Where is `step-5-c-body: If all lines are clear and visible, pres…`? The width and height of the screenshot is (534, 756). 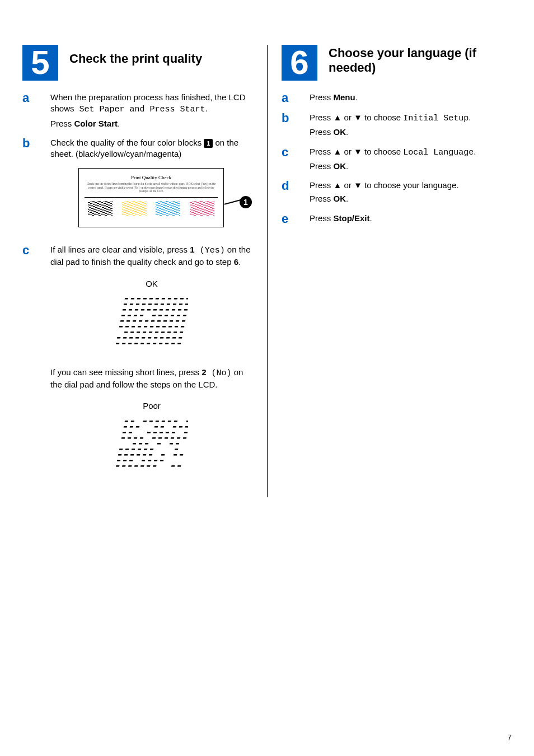
step-5-c-body: If all lines are clear and visible, pres… is located at coordinates (152, 367).